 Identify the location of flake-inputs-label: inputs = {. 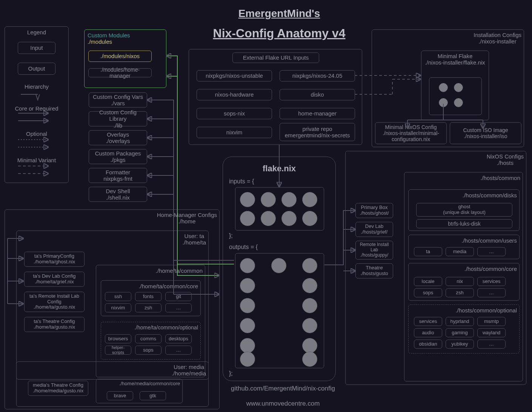
(241, 181).